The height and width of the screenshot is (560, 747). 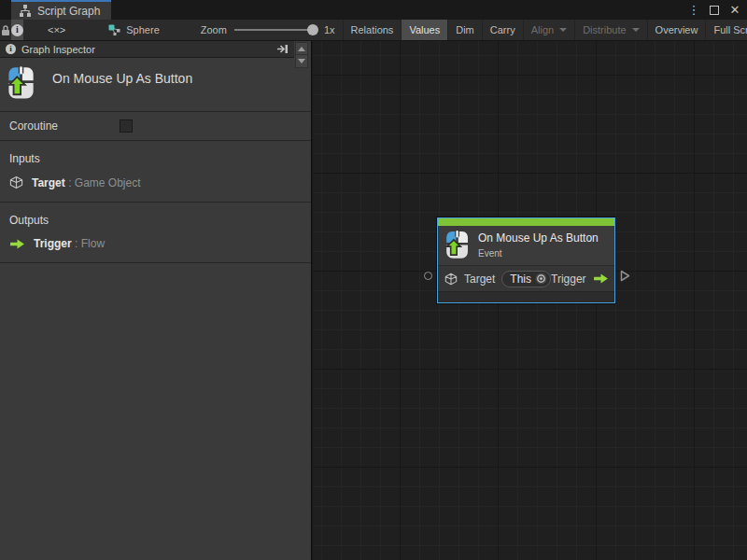 What do you see at coordinates (56, 30) in the screenshot?
I see `code-view-button: <×>` at bounding box center [56, 30].